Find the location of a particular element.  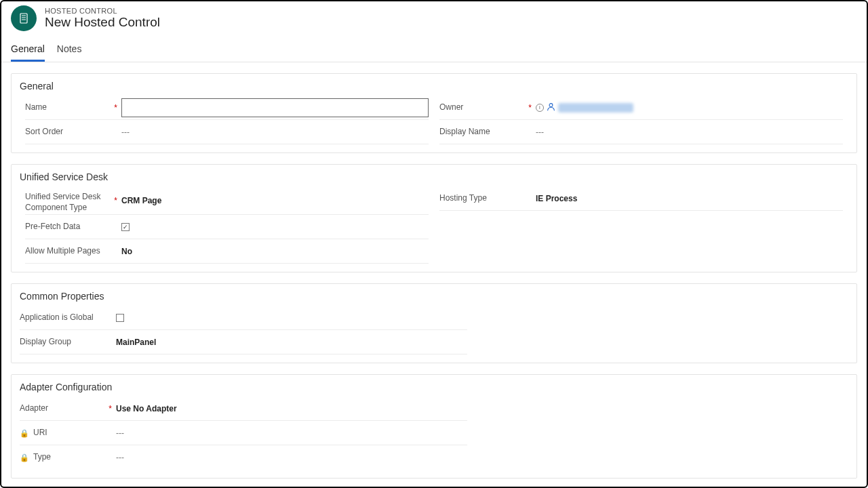

display-name-value: --- is located at coordinates (689, 132).